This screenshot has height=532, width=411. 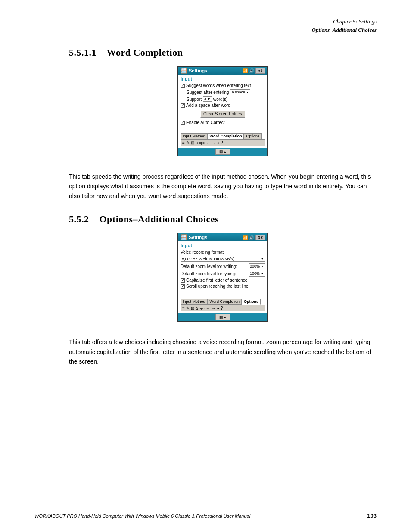 What do you see at coordinates (260, 238) in the screenshot?
I see `ok-button-2: ok` at bounding box center [260, 238].